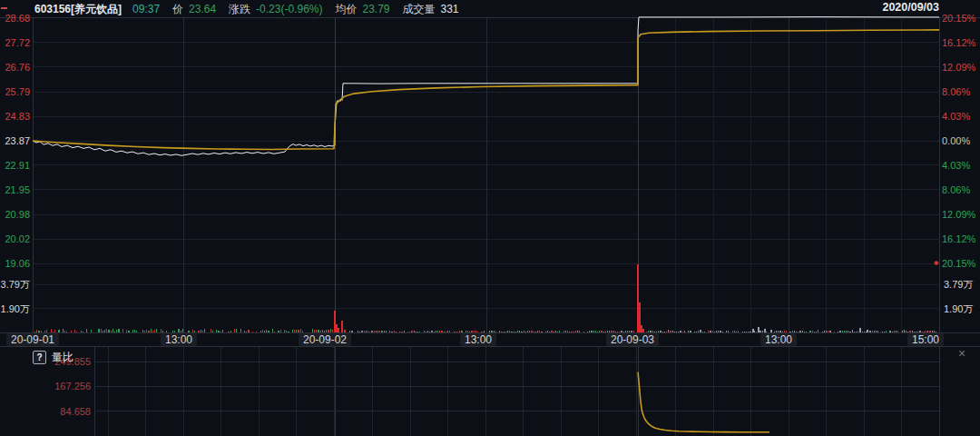 Image resolution: width=980 pixels, height=436 pixels. I want to click on time-axis-label: 20-09-03, so click(632, 340).